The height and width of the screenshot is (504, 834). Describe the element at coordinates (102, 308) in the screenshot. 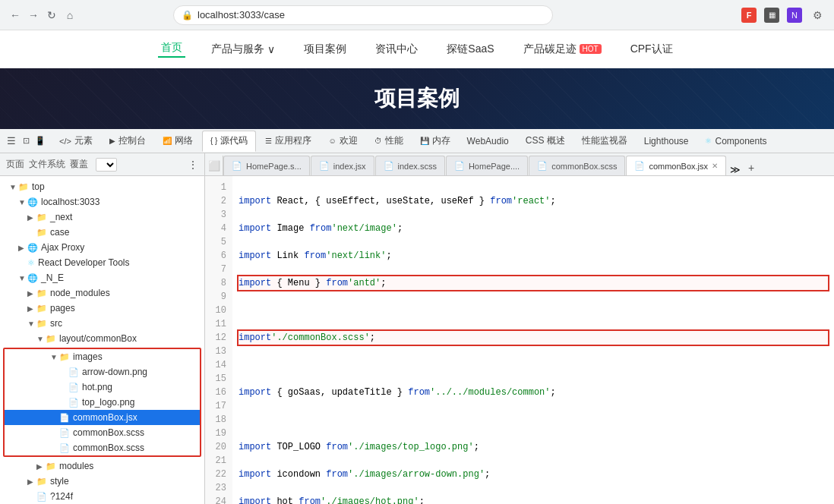

I see `tree-item-pages: ▶ 📁 pages` at that location.